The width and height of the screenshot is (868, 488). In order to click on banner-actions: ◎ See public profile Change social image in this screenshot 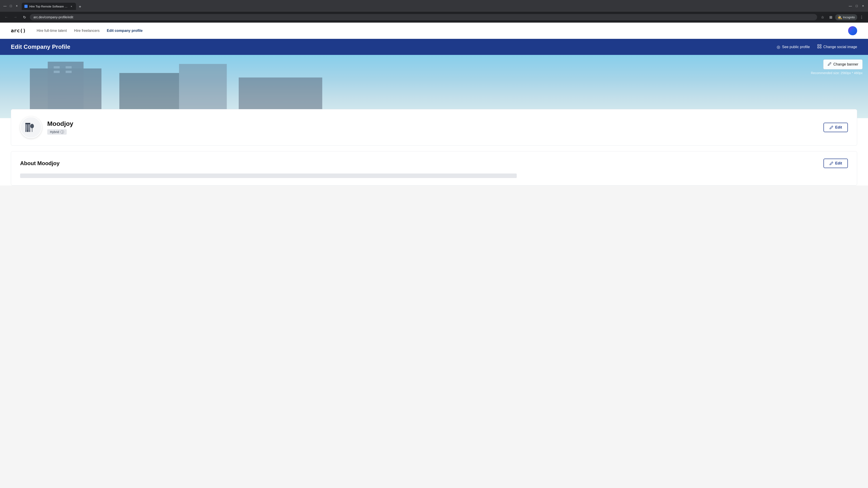, I will do `click(817, 47)`.